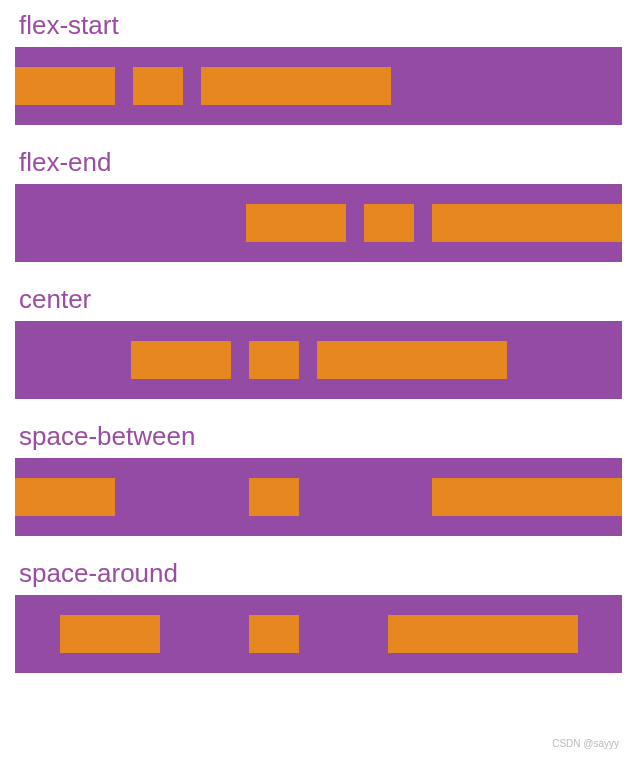  What do you see at coordinates (318, 204) in the screenshot?
I see `section-flex-end: flex-end` at bounding box center [318, 204].